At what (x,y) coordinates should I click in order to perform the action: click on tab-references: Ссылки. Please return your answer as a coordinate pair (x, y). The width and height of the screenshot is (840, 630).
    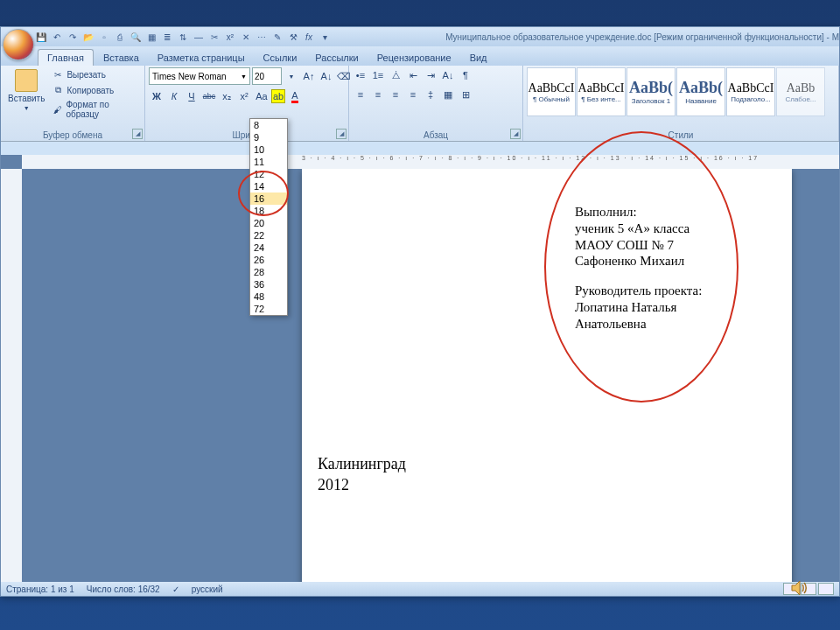
    Looking at the image, I should click on (280, 58).